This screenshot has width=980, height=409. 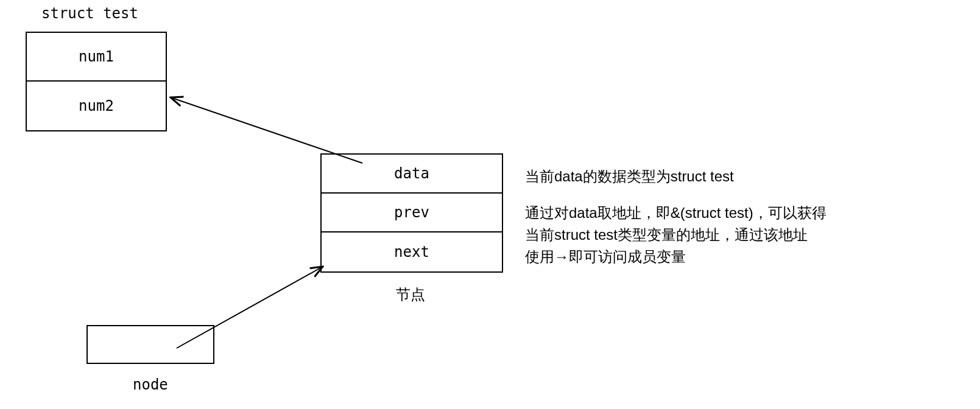 I want to click on explanation-line-3: 当前struct test类型变量的地址，通过该地址, so click(x=666, y=235).